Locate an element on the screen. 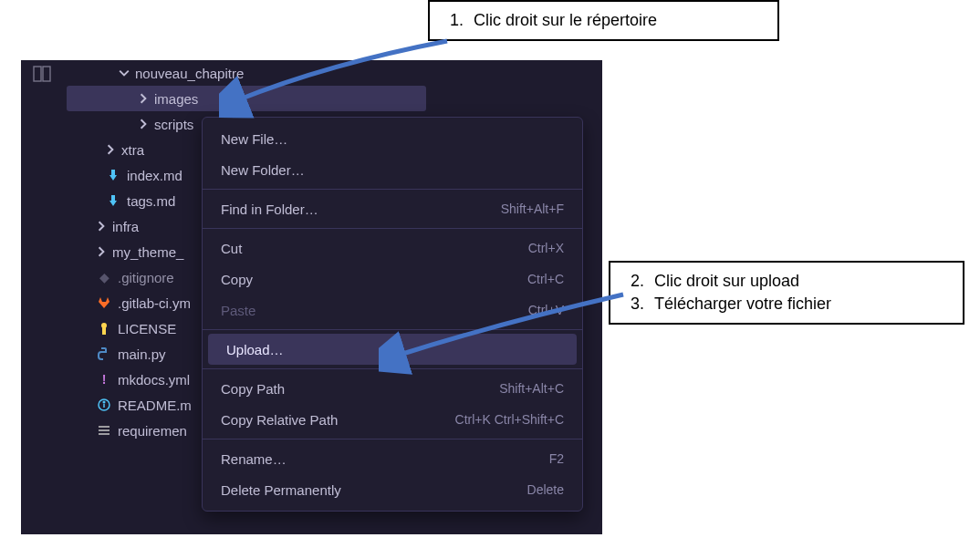  menu-shortcut: Shift+Alt+F is located at coordinates (533, 209).